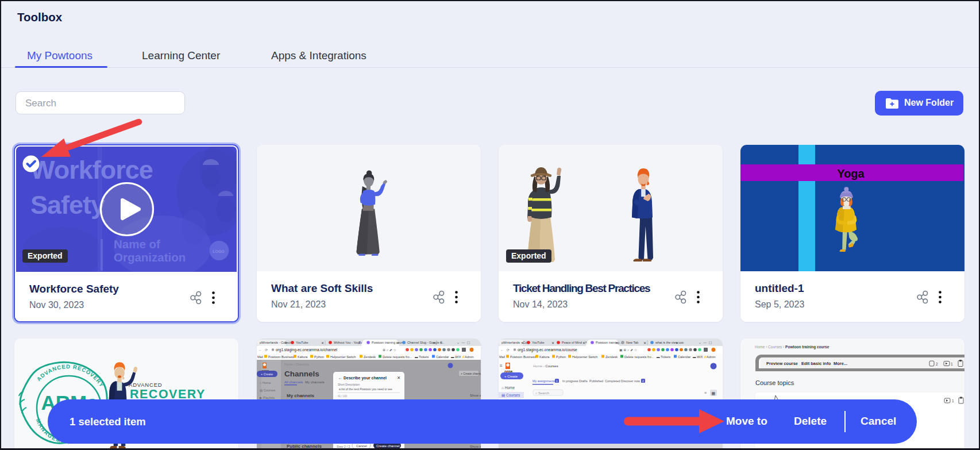 This screenshot has height=450, width=980. Describe the element at coordinates (350, 343) in the screenshot. I see `svg-text: Without You - YouTube` at that location.